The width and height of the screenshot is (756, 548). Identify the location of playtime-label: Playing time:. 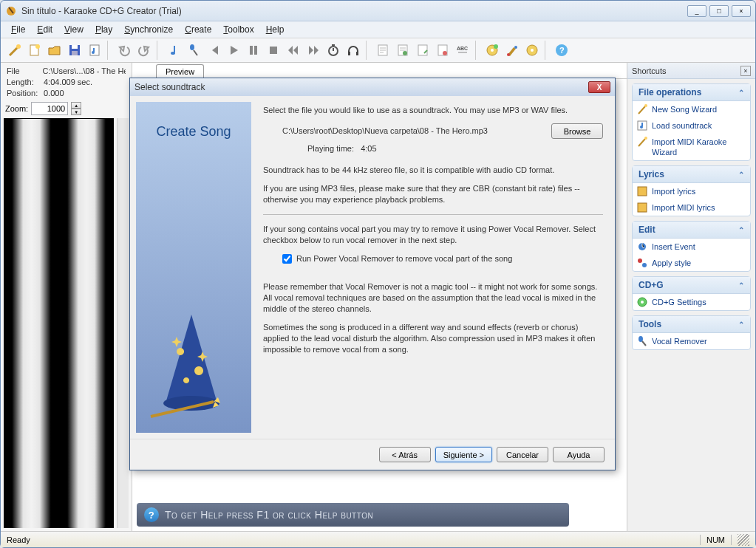
(331, 148).